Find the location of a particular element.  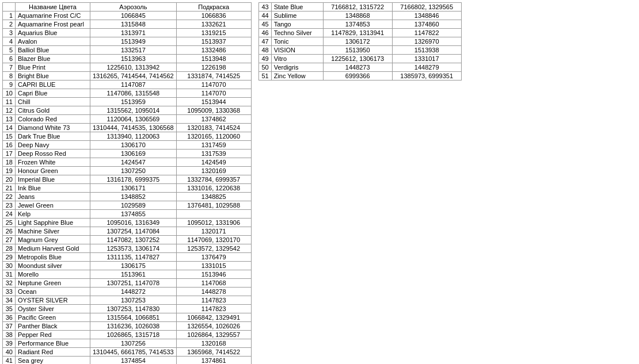

table-row: 2Aquamarine Frost pearl13158481332621 is located at coordinates (127, 24).